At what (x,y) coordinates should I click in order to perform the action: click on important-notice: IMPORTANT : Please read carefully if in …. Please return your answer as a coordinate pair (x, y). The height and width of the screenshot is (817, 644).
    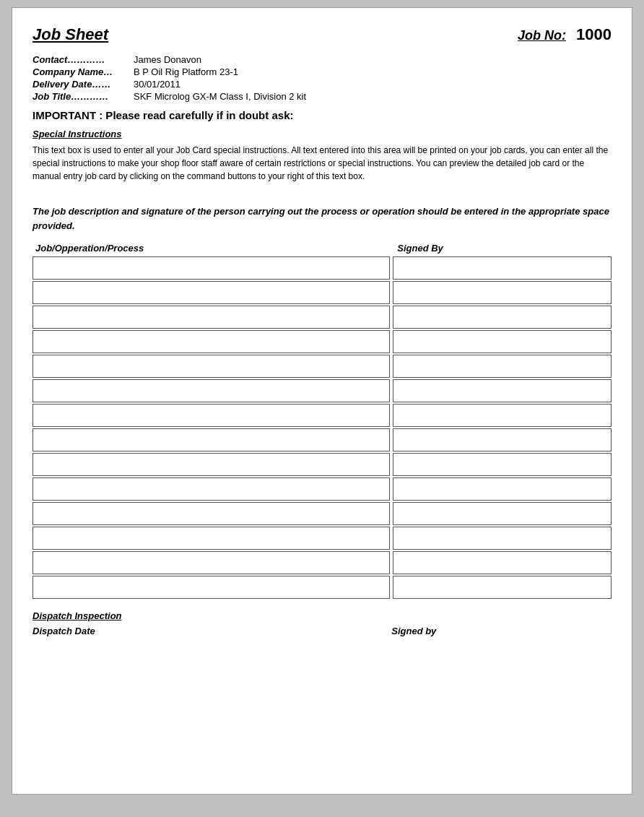
    Looking at the image, I should click on (322, 116).